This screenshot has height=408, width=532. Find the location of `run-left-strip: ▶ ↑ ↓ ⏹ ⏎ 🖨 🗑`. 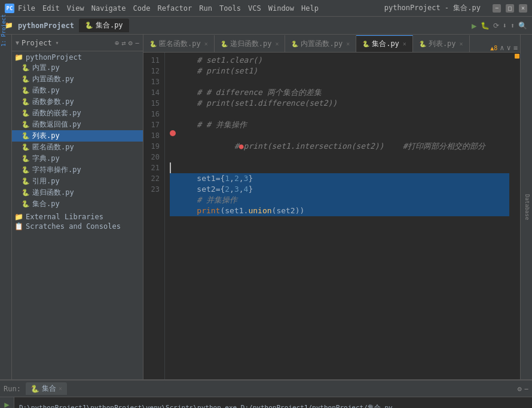

run-left-strip: ▶ ↑ ↓ ⏹ ⏎ 🖨 🗑 is located at coordinates (7, 403).